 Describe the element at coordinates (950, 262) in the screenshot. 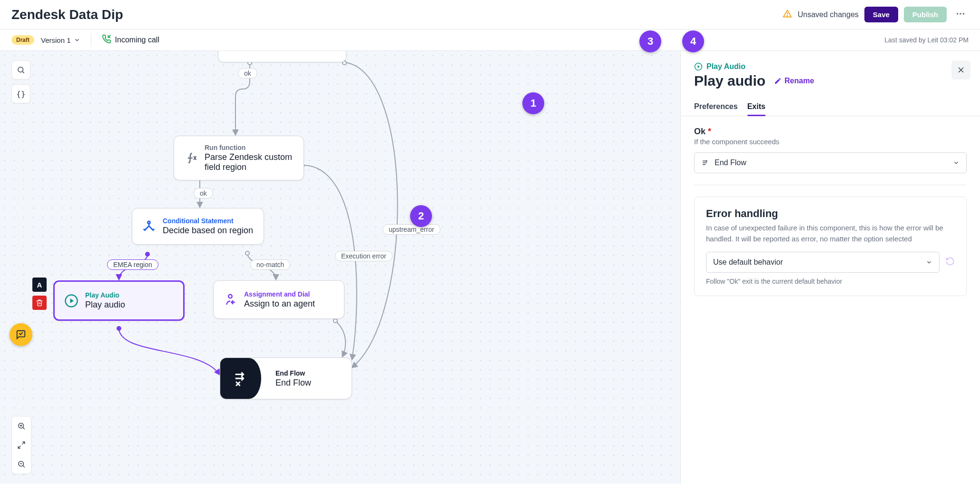

I see `reset-error-button` at that location.